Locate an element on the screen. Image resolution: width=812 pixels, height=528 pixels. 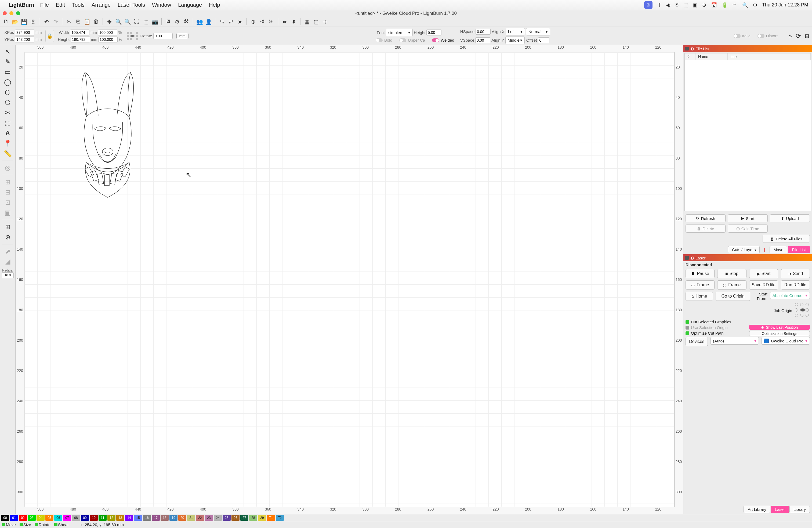
font-select: simplex▾ is located at coordinates (399, 32).